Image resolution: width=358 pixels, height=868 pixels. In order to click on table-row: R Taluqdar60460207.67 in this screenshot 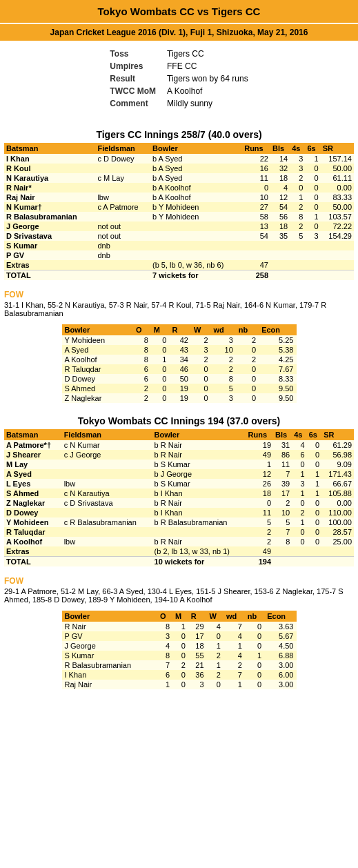, I will do `click(179, 369)`.